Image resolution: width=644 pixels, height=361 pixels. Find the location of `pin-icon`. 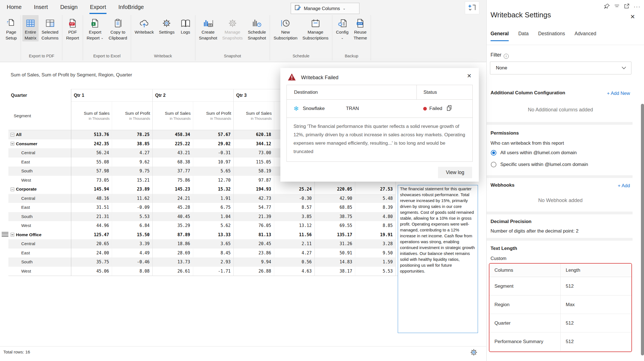

pin-icon is located at coordinates (607, 7).